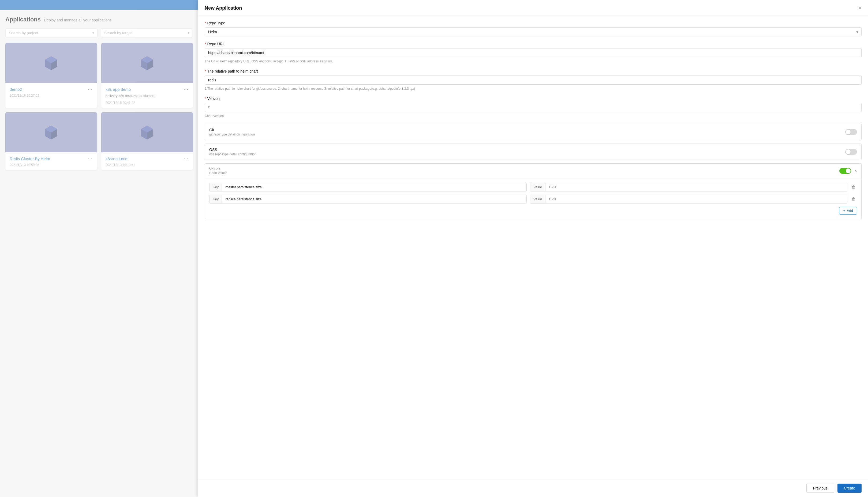 This screenshot has width=868, height=497. I want to click on values-body: Key Value 🗑 Key, so click(533, 199).